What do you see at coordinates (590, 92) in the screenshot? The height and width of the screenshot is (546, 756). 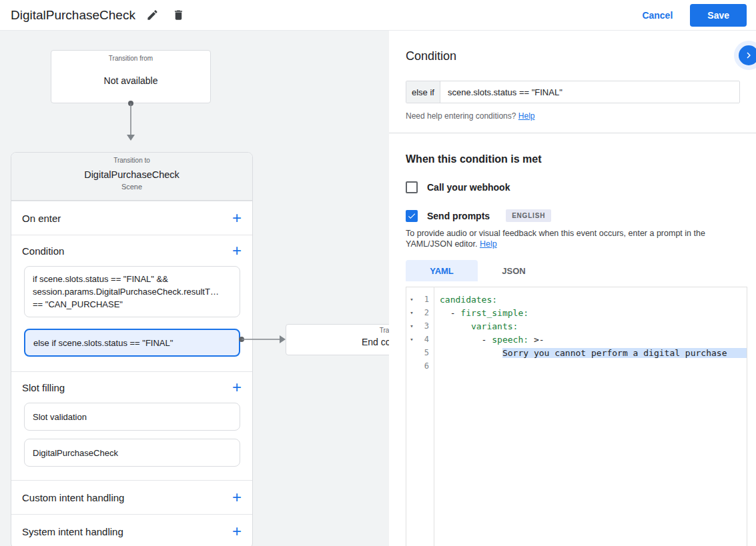 I see `condition-input` at bounding box center [590, 92].